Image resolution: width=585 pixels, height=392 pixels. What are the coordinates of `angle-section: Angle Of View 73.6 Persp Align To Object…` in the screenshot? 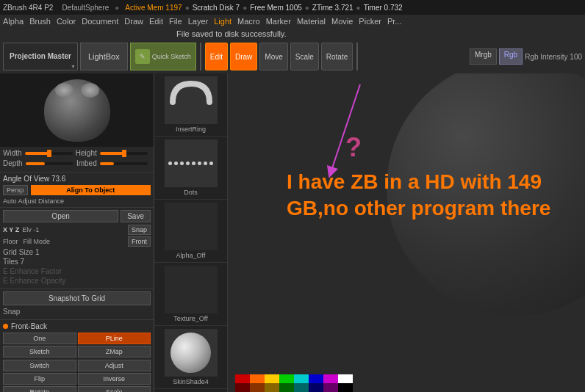 It's located at (76, 190).